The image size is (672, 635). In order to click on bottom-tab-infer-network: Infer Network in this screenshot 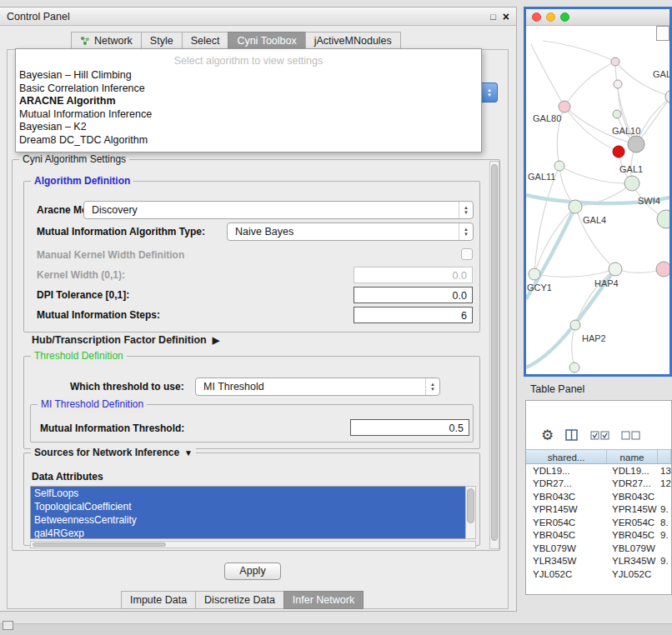, I will do `click(323, 600)`.